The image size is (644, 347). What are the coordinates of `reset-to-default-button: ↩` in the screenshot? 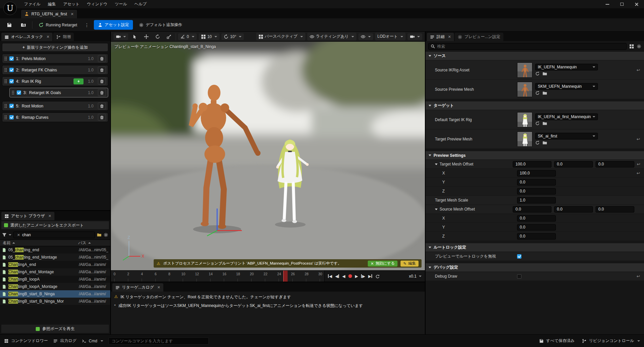 It's located at (638, 276).